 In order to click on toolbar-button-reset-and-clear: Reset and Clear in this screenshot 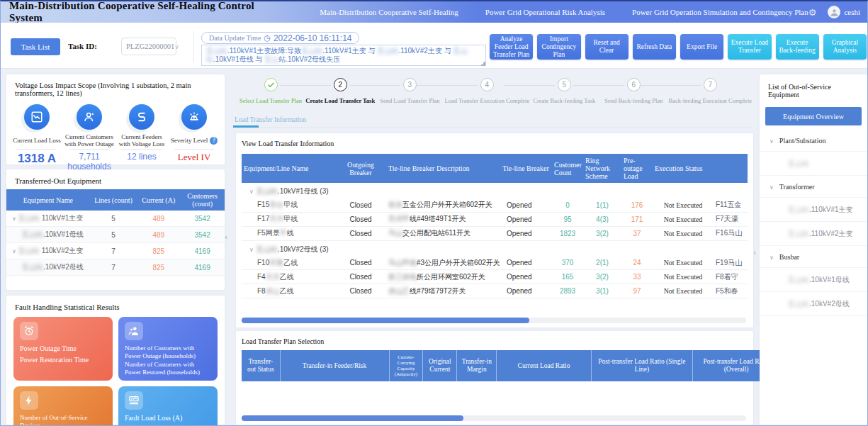, I will do `click(607, 47)`.